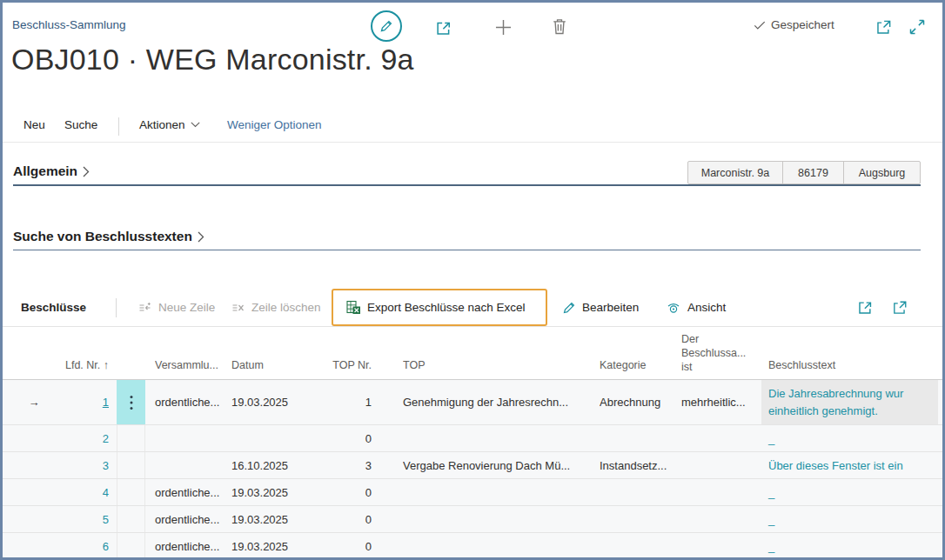  What do you see at coordinates (498, 353) in the screenshot?
I see `column-header-top: TOP` at bounding box center [498, 353].